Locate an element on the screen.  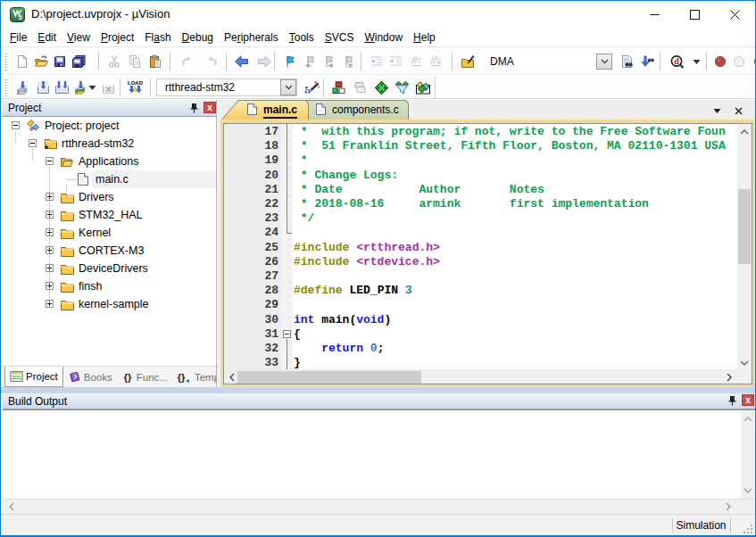
minimize-button is located at coordinates (655, 14).